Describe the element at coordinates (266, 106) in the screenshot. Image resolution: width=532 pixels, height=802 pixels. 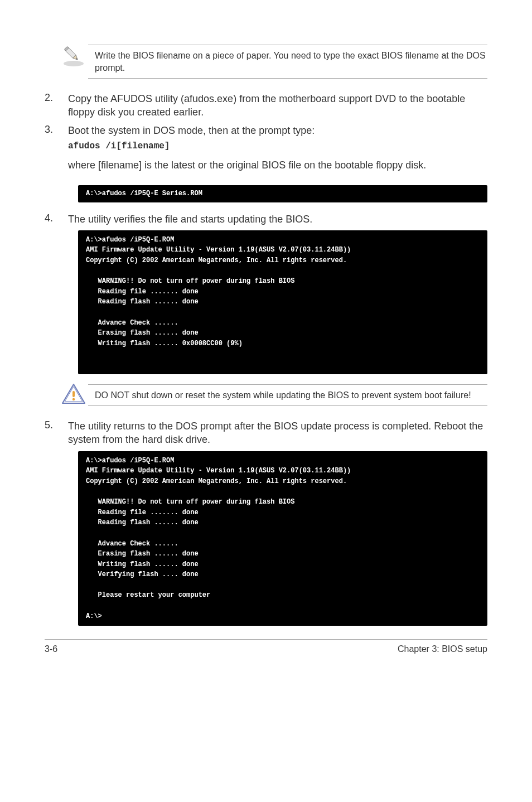
I see `step-2: 2. Copy the AFUDOS utility (afudos.exe) …` at that location.